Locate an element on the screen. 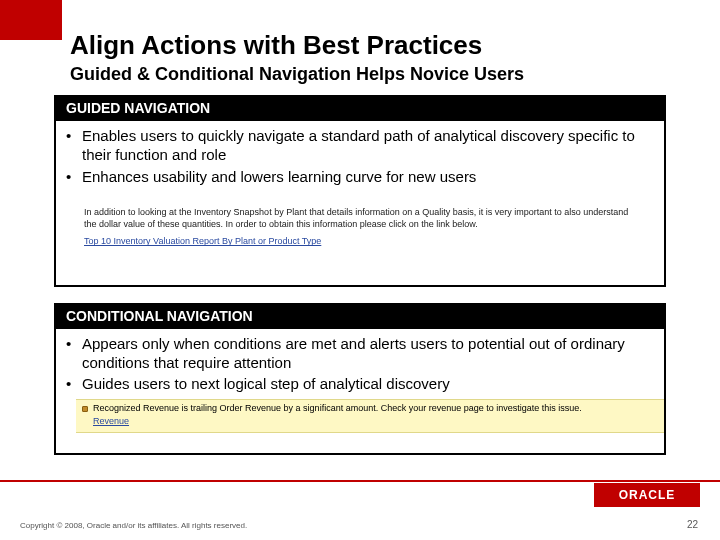  bullet-text: Enhances usability and lowers learning c… is located at coordinates (279, 178).